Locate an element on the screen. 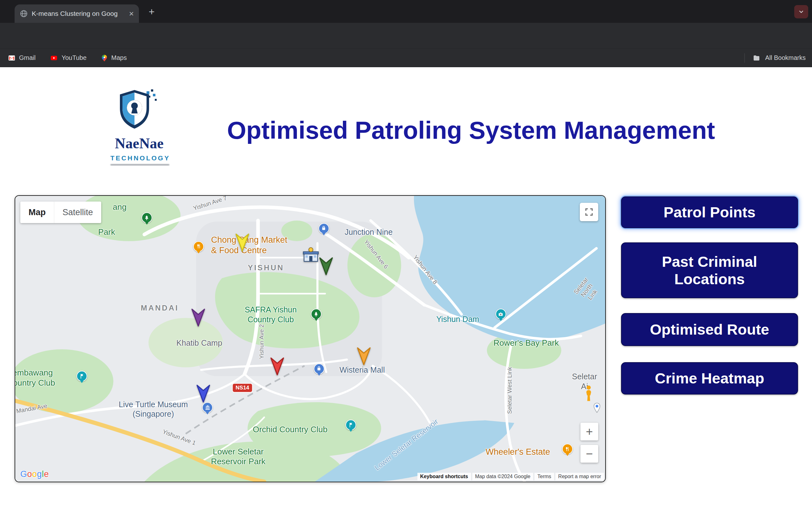 Image resolution: width=812 pixels, height=507 pixels. page-title: Optimised Patroling System Management is located at coordinates (471, 130).